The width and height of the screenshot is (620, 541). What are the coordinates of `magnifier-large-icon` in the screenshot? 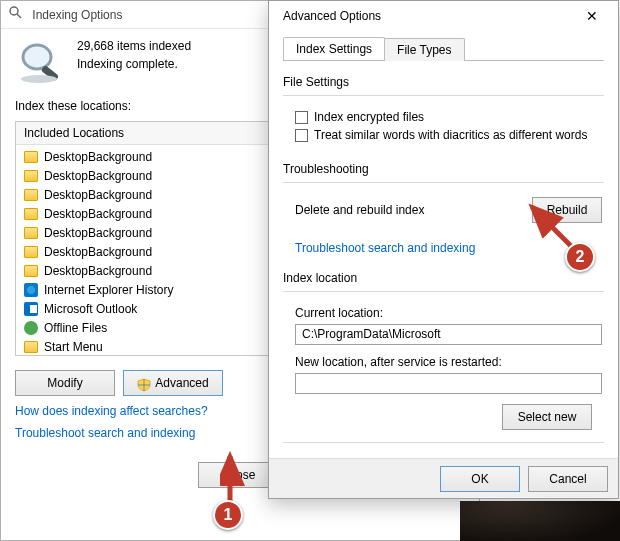 It's located at (40, 62).